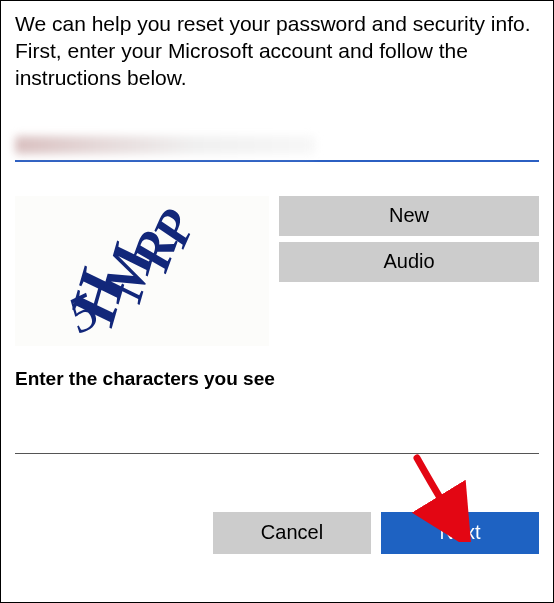 The width and height of the screenshot is (554, 603). I want to click on captcha-new-button: New, so click(409, 216).